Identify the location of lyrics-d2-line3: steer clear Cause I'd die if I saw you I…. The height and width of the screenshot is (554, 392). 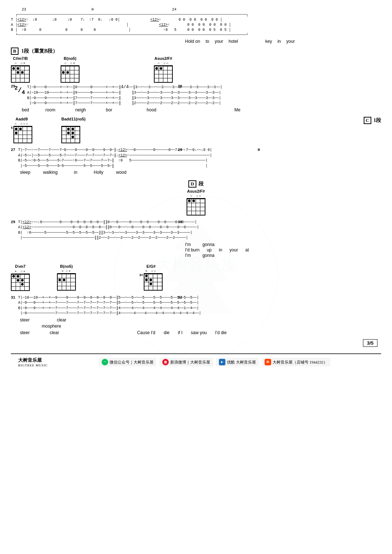
(200, 333).